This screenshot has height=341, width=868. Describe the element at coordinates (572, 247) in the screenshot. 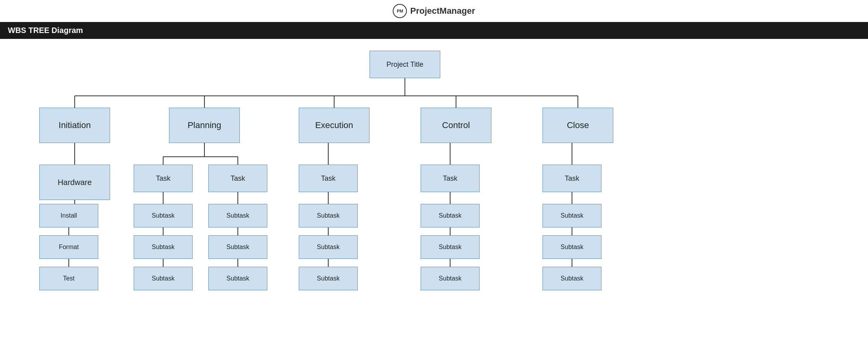

I see `node-cl-sub2: Subtask` at that location.